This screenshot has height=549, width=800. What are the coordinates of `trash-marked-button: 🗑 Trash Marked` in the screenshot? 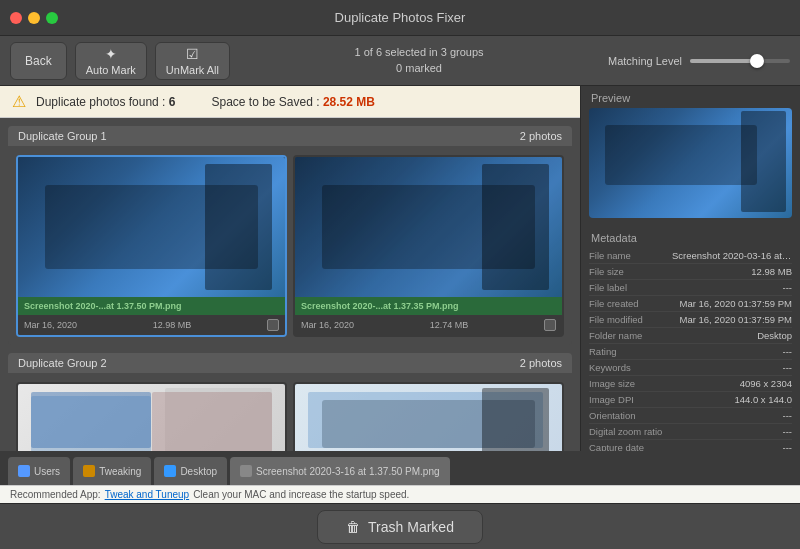 It's located at (400, 527).